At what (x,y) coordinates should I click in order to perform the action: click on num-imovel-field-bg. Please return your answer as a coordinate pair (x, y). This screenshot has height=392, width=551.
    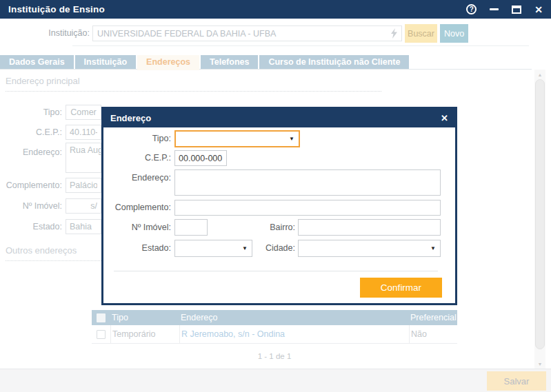
    Looking at the image, I should click on (83, 206).